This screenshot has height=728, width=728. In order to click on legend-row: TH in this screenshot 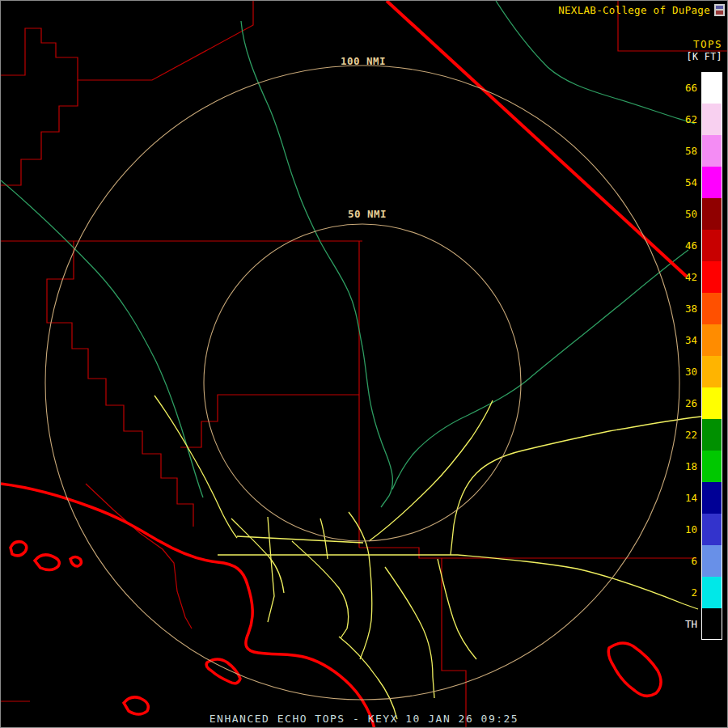, I will do `click(699, 624)`.